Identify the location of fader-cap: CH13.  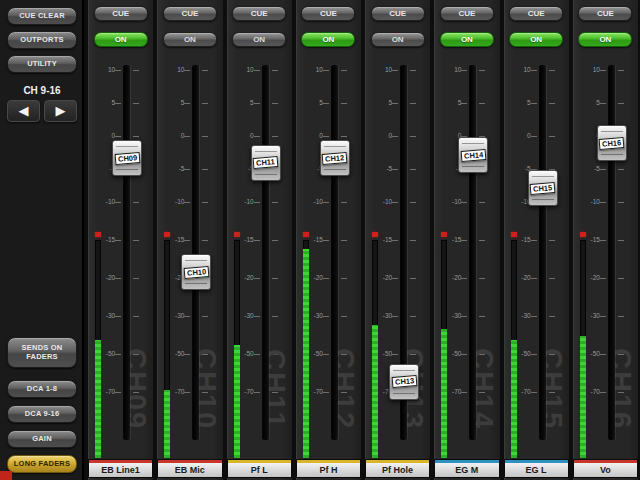
(404, 382).